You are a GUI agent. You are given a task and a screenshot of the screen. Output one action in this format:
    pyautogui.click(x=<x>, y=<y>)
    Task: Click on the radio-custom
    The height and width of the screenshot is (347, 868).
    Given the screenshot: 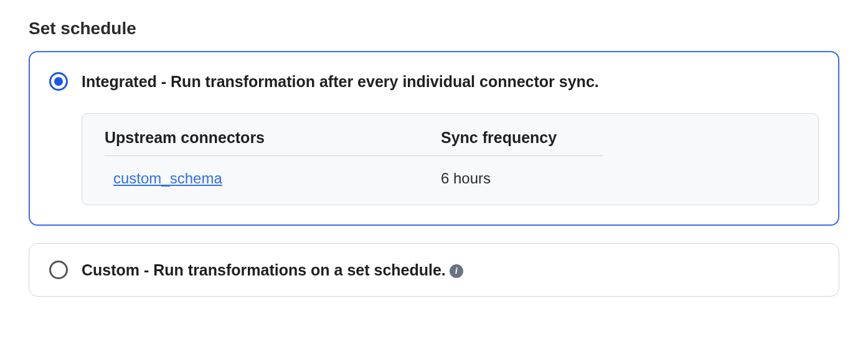 What is the action you would take?
    pyautogui.click(x=59, y=270)
    